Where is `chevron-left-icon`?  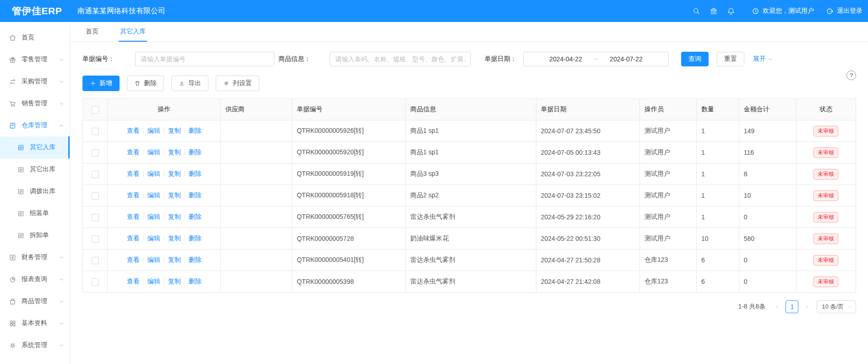 chevron-left-icon is located at coordinates (777, 307).